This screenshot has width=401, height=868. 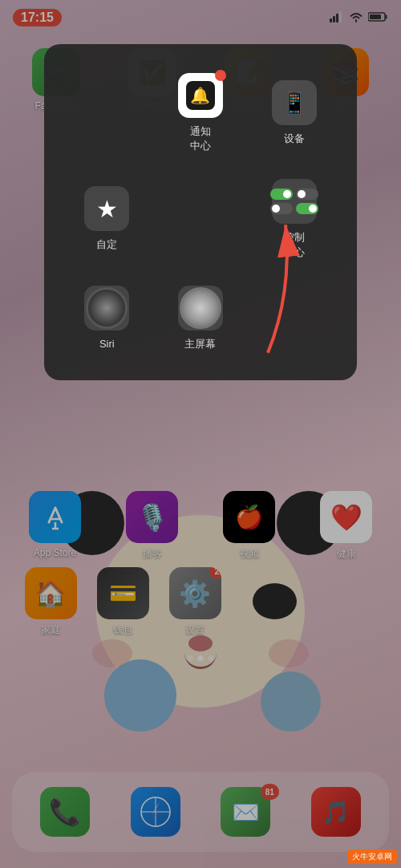 What do you see at coordinates (107, 209) in the screenshot?
I see `customize-icon: ★` at bounding box center [107, 209].